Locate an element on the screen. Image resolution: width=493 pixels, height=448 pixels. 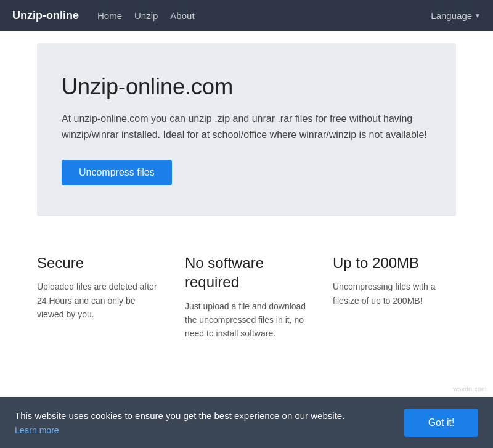
cookie-message: This website uses cookies to ensure you … is located at coordinates (210, 415).